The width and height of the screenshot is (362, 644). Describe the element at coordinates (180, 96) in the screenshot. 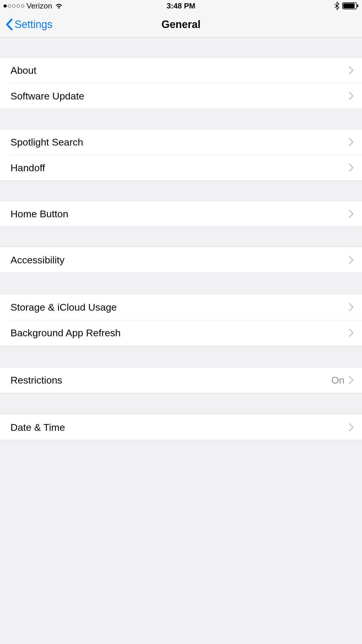

I see `row-label: Software Update` at that location.